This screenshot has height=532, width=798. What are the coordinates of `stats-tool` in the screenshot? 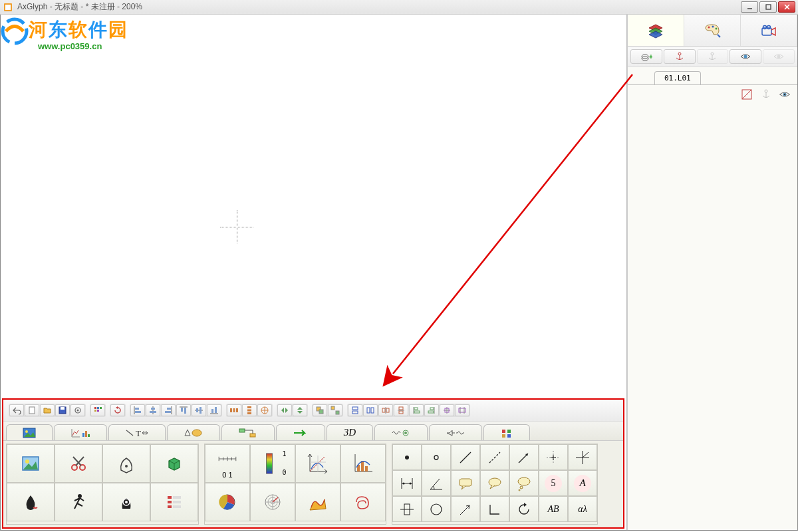 It's located at (363, 464).